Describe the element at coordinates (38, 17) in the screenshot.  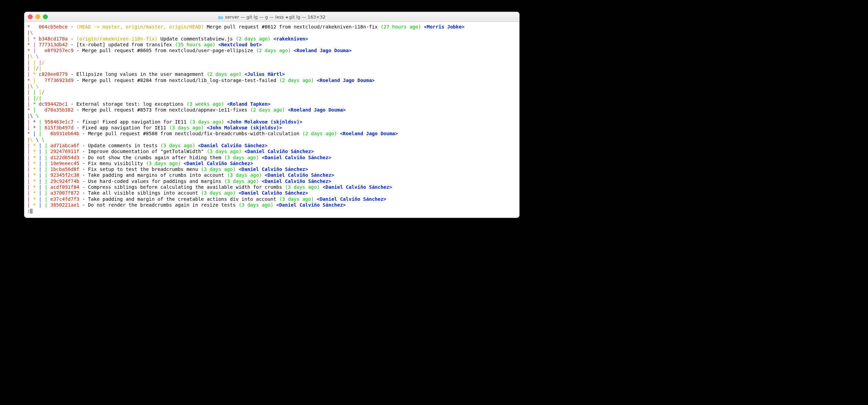
I see `minimize-button` at that location.